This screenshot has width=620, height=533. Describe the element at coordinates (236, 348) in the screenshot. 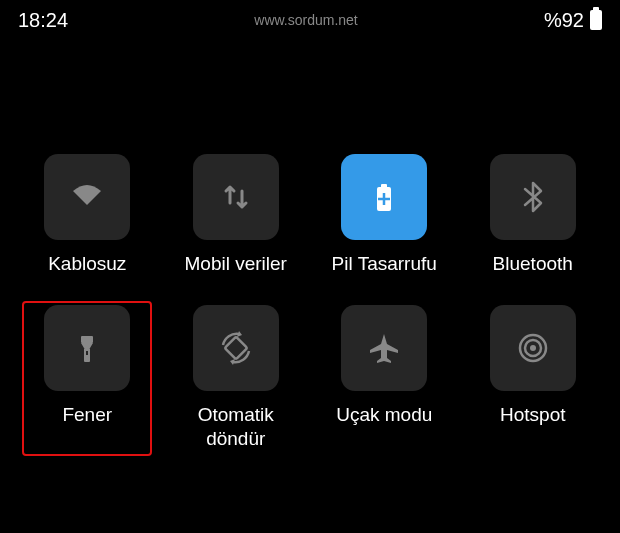

I see `auto-rotate-icon` at that location.